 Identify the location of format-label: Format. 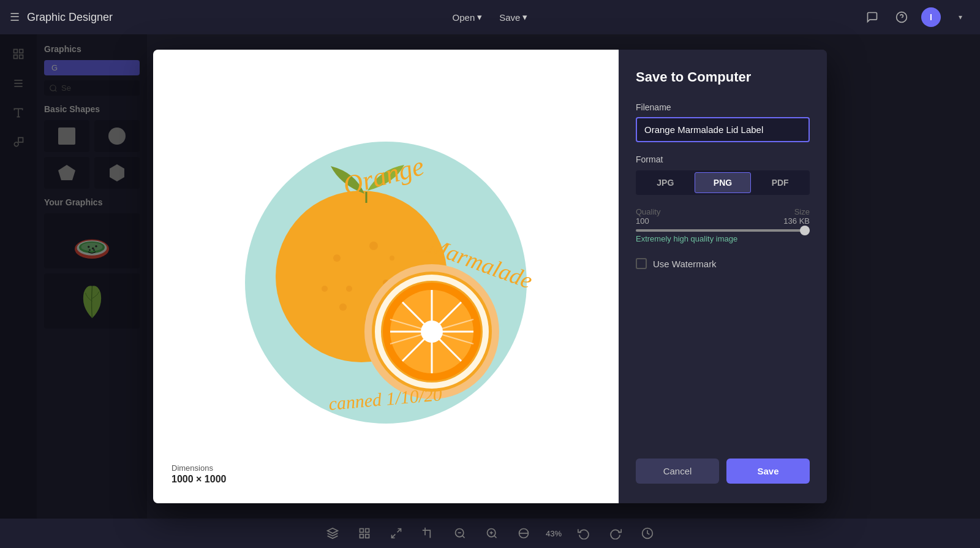
(723, 159).